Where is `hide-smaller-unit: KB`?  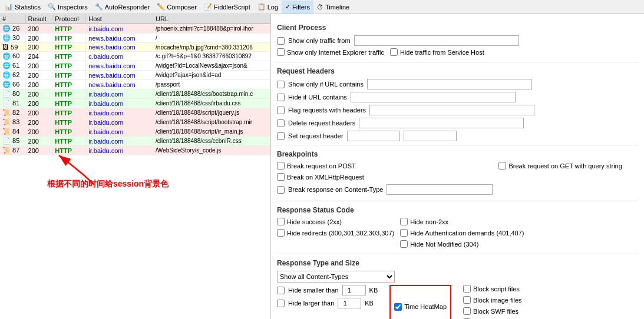 hide-smaller-unit: KB is located at coordinates (374, 290).